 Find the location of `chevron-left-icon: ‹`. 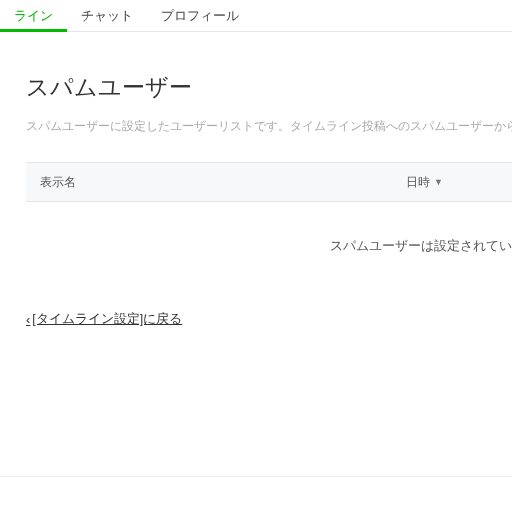

chevron-left-icon: ‹ is located at coordinates (28, 320).